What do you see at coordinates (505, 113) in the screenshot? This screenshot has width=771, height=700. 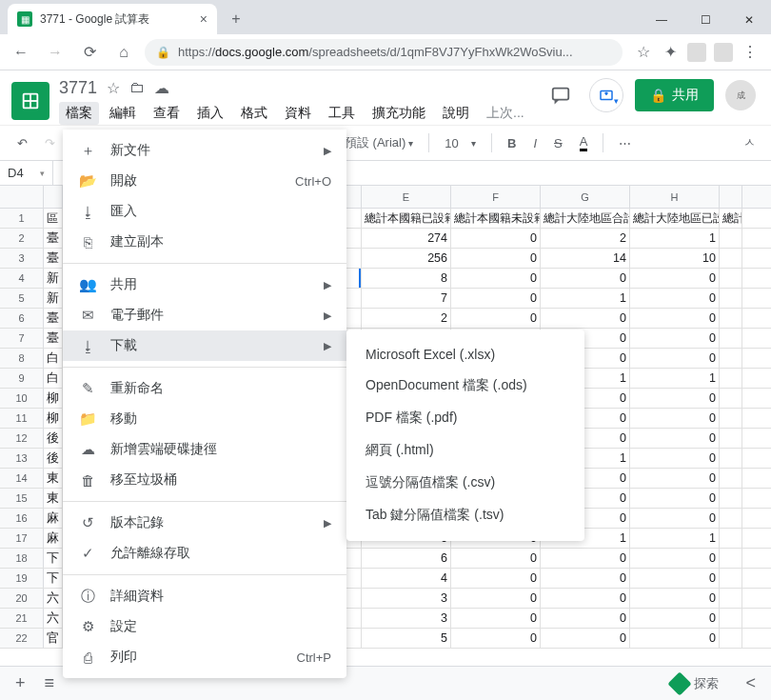 I see `menu-上次...: 上次...` at bounding box center [505, 113].